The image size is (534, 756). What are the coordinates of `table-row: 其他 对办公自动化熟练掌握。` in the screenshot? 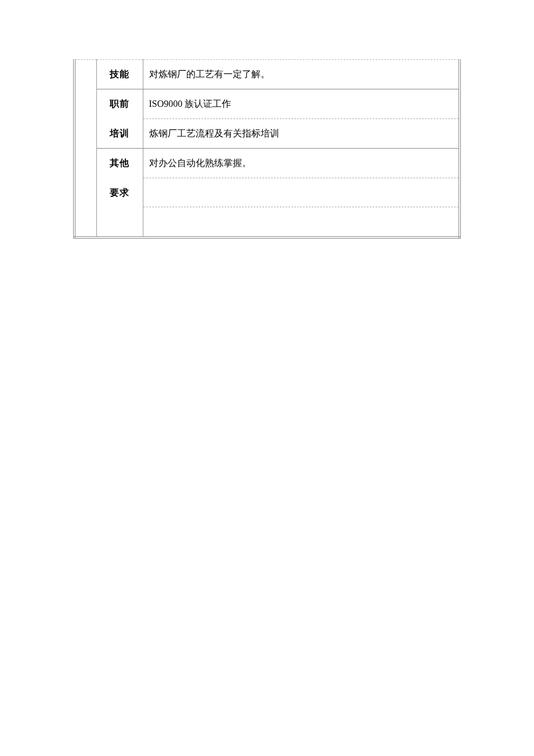 It's located at (267, 164).